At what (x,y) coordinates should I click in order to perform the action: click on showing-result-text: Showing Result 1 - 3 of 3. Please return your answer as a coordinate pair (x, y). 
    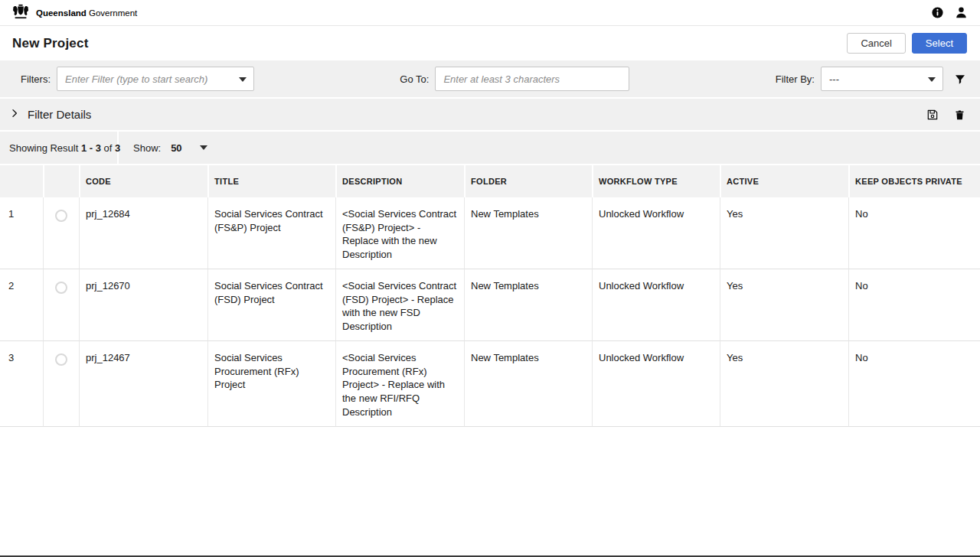
    Looking at the image, I should click on (60, 148).